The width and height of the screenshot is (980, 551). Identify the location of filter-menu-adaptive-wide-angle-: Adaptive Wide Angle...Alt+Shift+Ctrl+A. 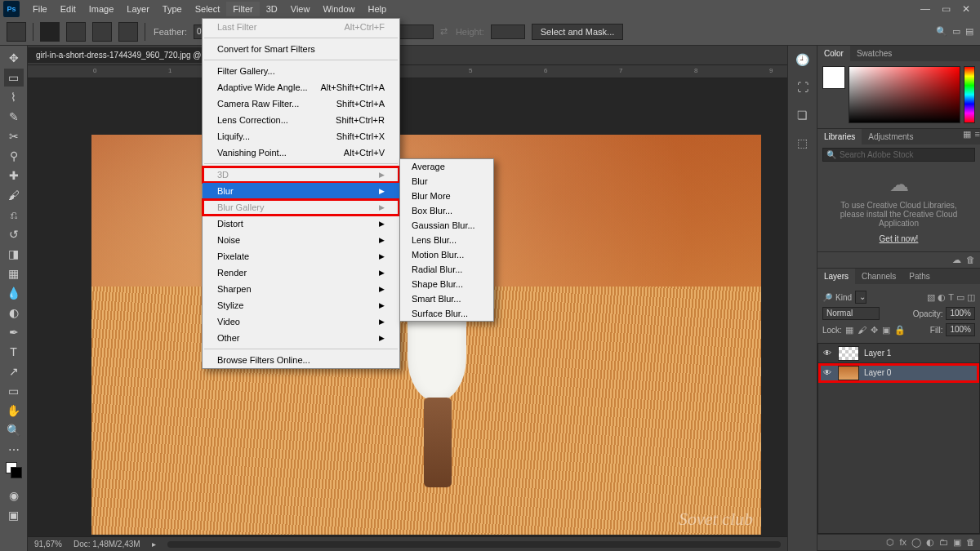
(301, 87).